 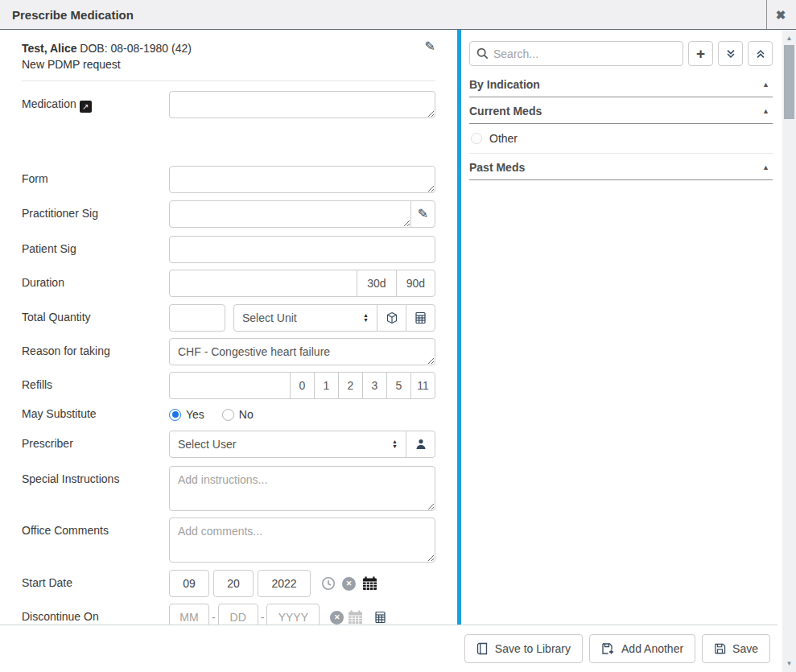 I want to click on unit-select: Select Unit ▲▼, so click(x=306, y=318).